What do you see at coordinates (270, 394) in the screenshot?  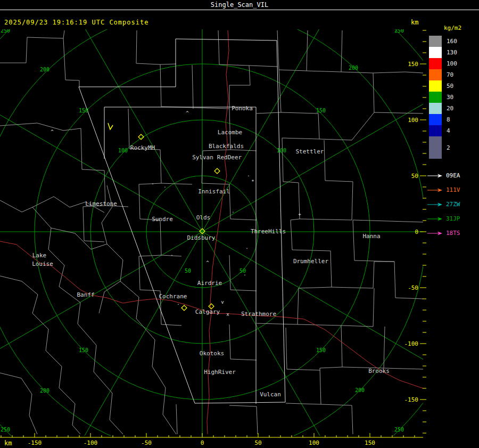 I see `city-label: Vulcan` at bounding box center [270, 394].